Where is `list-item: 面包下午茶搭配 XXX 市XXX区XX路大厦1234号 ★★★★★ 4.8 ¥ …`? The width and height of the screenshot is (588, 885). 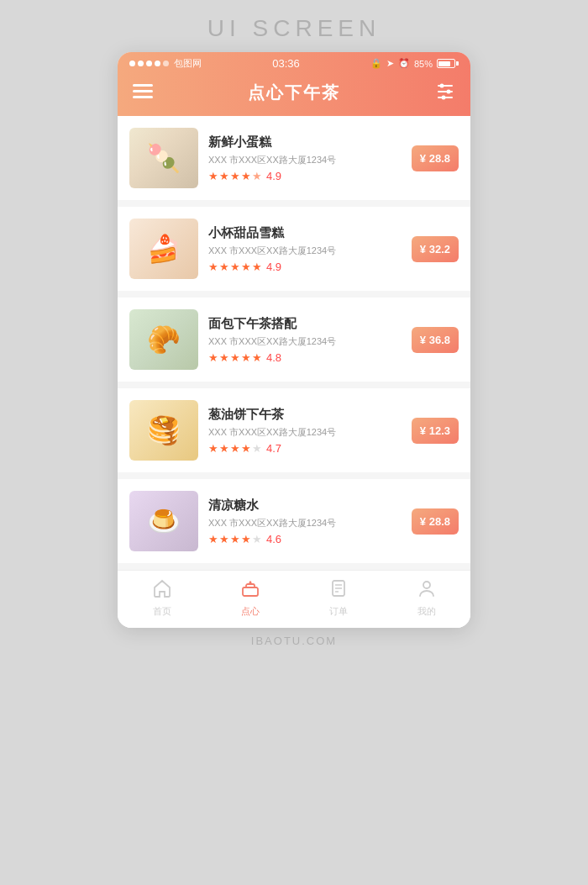 list-item: 面包下午茶搭配 XXX 市XXX区XX路大厦1234号 ★★★★★ 4.8 ¥ … is located at coordinates (294, 340).